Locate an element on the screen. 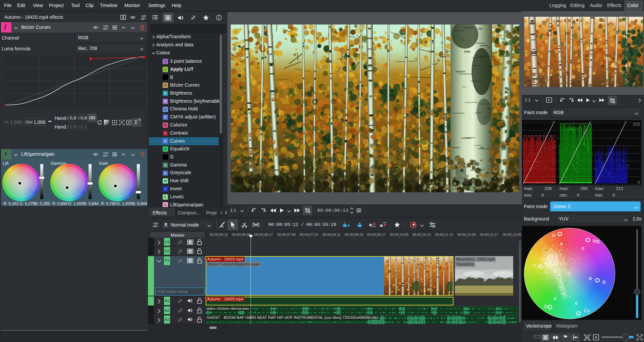  svg-text: Mg is located at coordinates (596, 241).